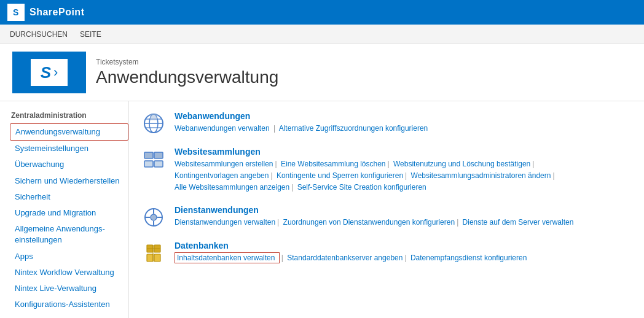  I want to click on section-websitesammlungen: Websitesammlungen Websitesammlungen erst…, so click(387, 171).